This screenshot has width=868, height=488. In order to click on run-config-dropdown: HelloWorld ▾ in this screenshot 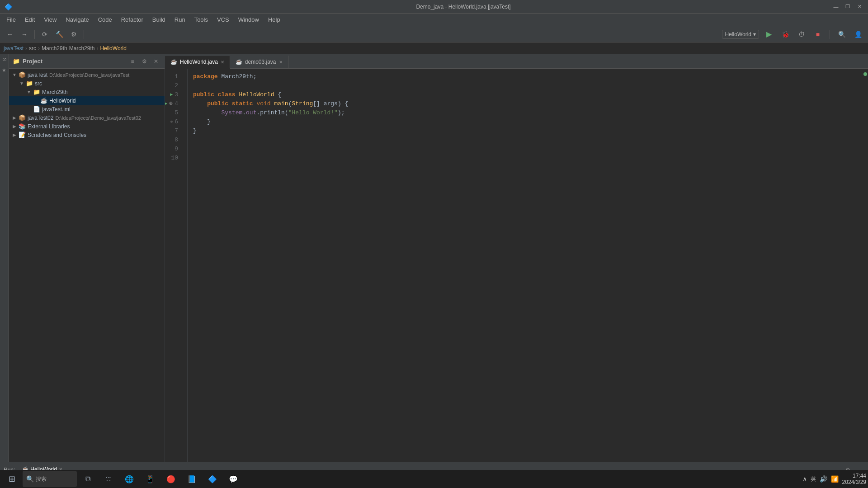, I will do `click(741, 34)`.